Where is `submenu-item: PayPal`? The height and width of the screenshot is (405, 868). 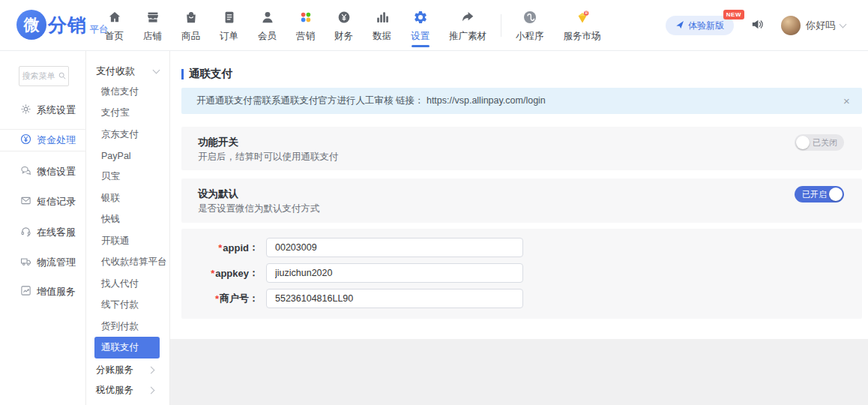 submenu-item: PayPal is located at coordinates (128, 155).